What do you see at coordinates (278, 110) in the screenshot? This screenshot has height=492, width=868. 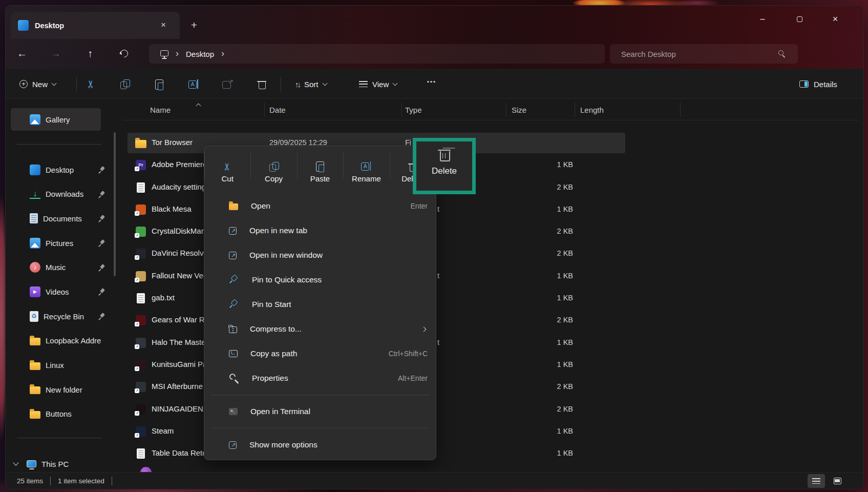 I see `column-header-date: Date` at bounding box center [278, 110].